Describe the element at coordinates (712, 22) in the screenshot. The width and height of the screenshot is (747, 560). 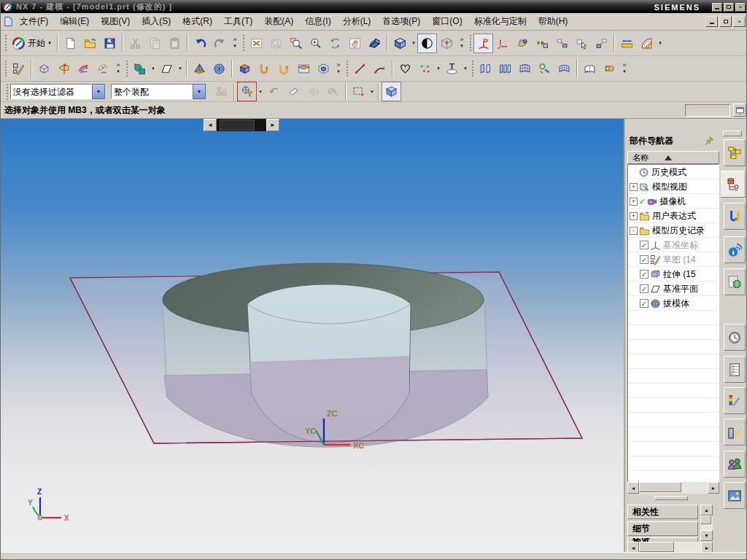
I see `mdi-minimize-button` at that location.